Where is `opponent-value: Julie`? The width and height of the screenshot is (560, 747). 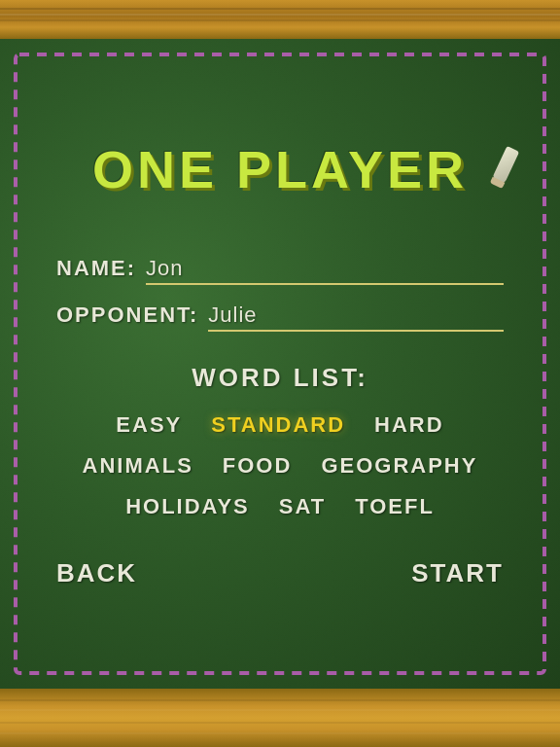 opponent-value: Julie is located at coordinates (356, 317).